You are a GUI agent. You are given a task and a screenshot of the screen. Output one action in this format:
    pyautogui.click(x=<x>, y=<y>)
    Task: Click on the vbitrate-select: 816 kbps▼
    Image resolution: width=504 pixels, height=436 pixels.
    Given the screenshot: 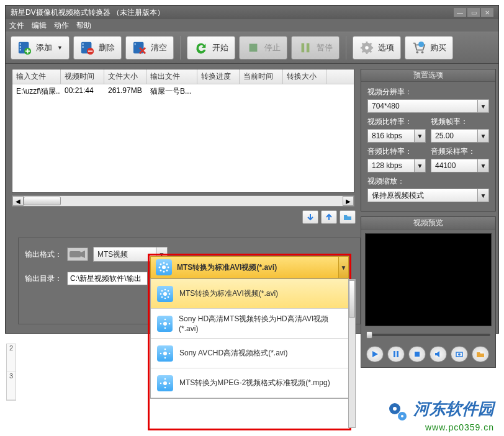 What is the action you would take?
    pyautogui.click(x=397, y=136)
    